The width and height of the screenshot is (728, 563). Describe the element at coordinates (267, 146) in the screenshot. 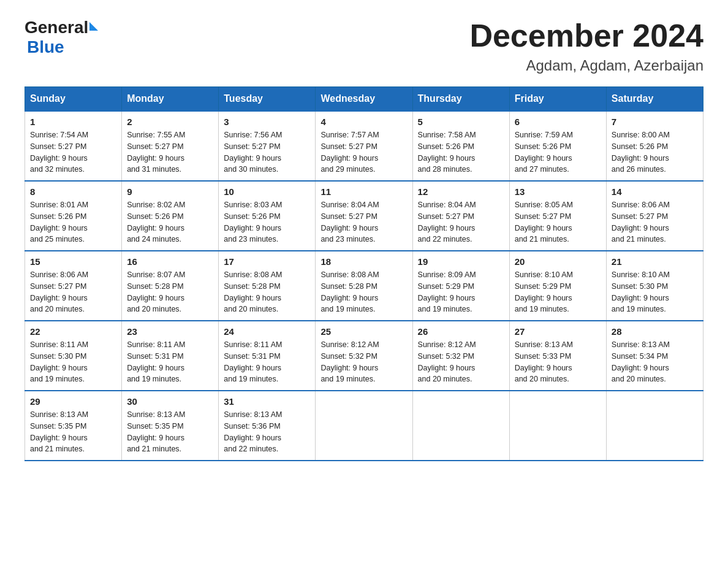

I see `calendar-cell: 3Sunrise: 7:56 AMSunset: 5:27 PMDaylight…` at that location.